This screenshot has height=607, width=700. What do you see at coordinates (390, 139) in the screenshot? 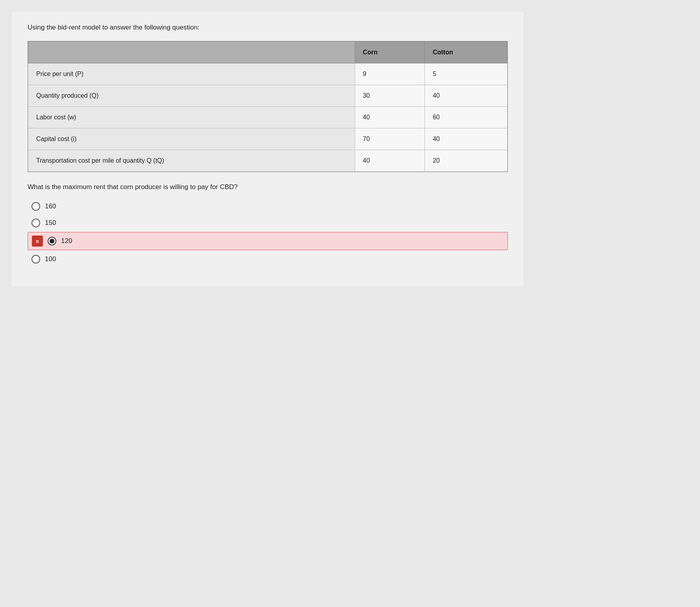
I see `row-corn-value: 70` at bounding box center [390, 139].